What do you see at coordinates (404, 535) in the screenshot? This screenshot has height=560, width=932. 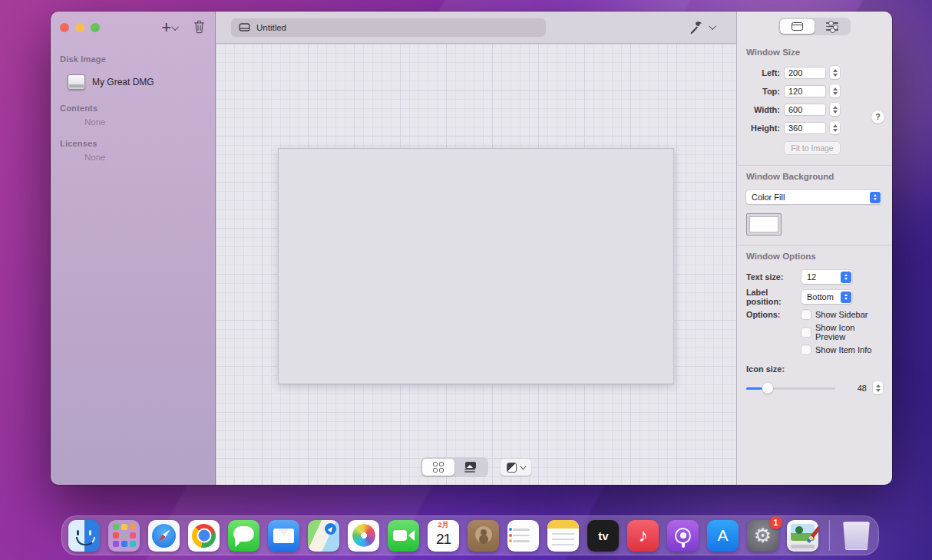 I see `dock-item-facetime` at bounding box center [404, 535].